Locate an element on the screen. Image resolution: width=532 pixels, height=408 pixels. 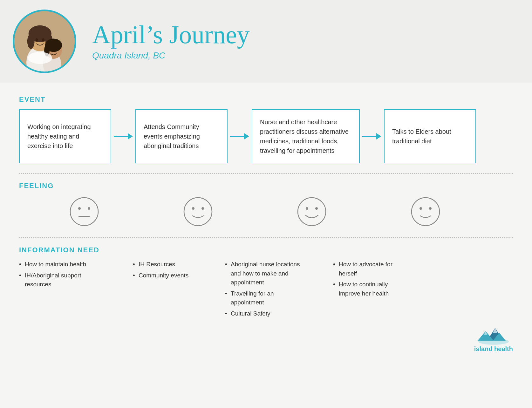
info-col-4: How to advocate for herself How to conti… is located at coordinates (358, 280).